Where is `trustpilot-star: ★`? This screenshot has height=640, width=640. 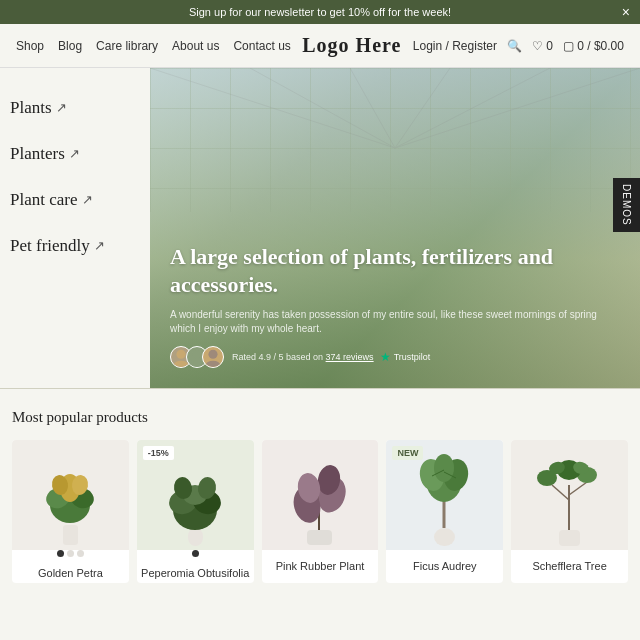
trustpilot-star: ★ is located at coordinates (386, 357).